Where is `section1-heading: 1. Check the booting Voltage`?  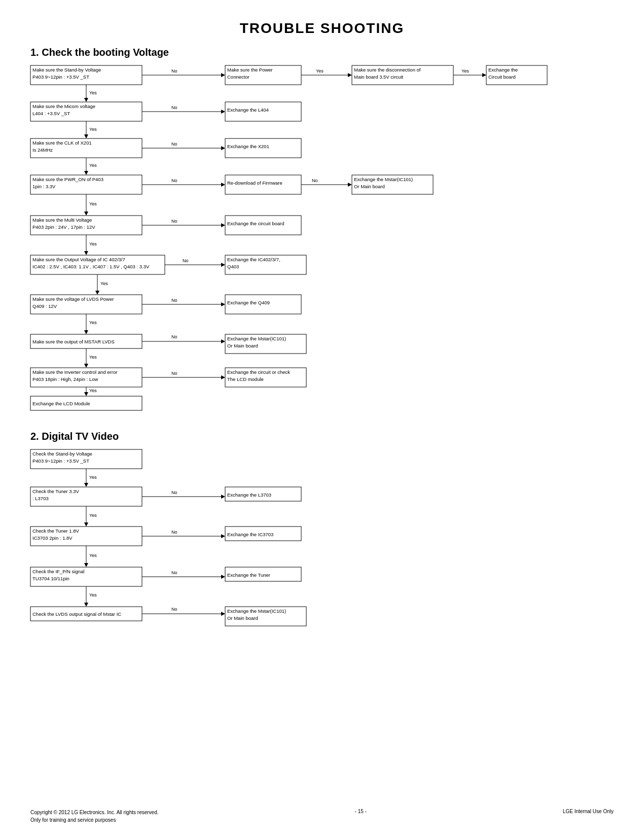
section1-heading: 1. Check the booting Voltage is located at coordinates (322, 53).